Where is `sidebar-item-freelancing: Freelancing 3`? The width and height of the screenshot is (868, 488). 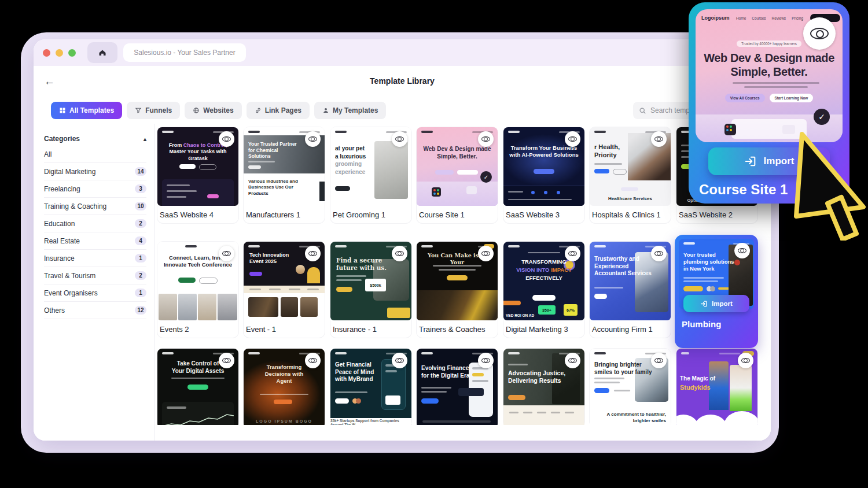
sidebar-item-freelancing: Freelancing 3 is located at coordinates (95, 189).